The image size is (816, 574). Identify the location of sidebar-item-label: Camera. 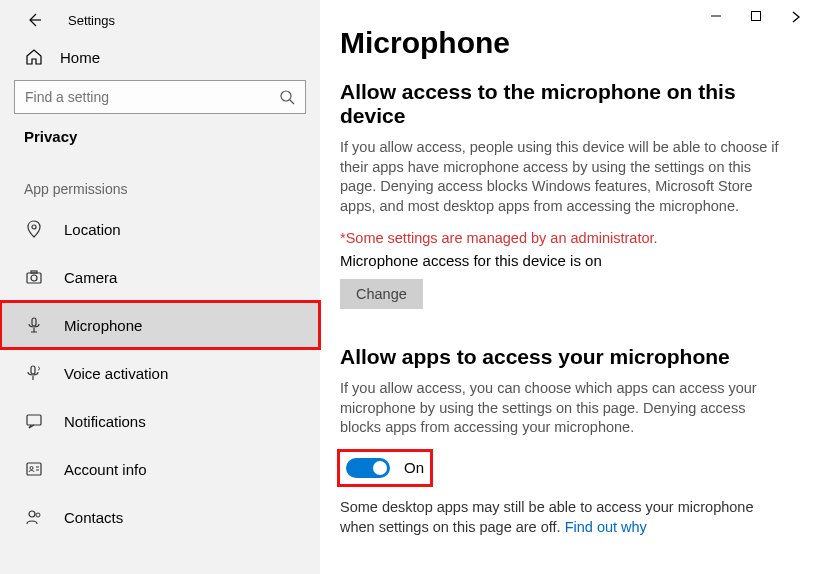
(90, 278).